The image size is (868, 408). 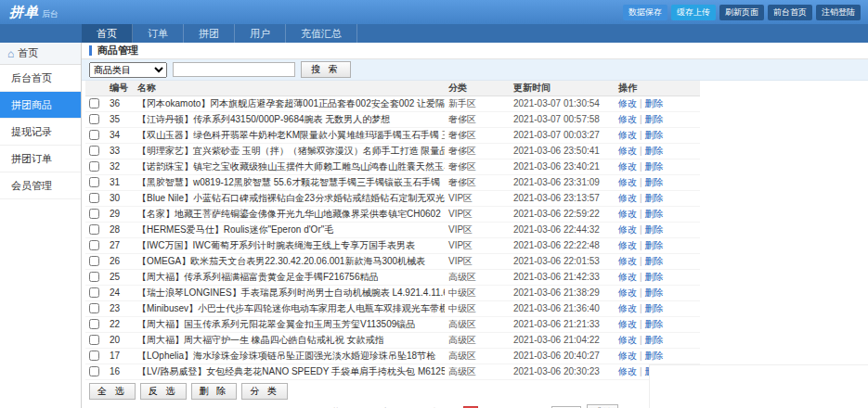 What do you see at coordinates (563, 135) in the screenshot?
I see `row-updated: 2021-03-07 00:03:27` at bounding box center [563, 135].